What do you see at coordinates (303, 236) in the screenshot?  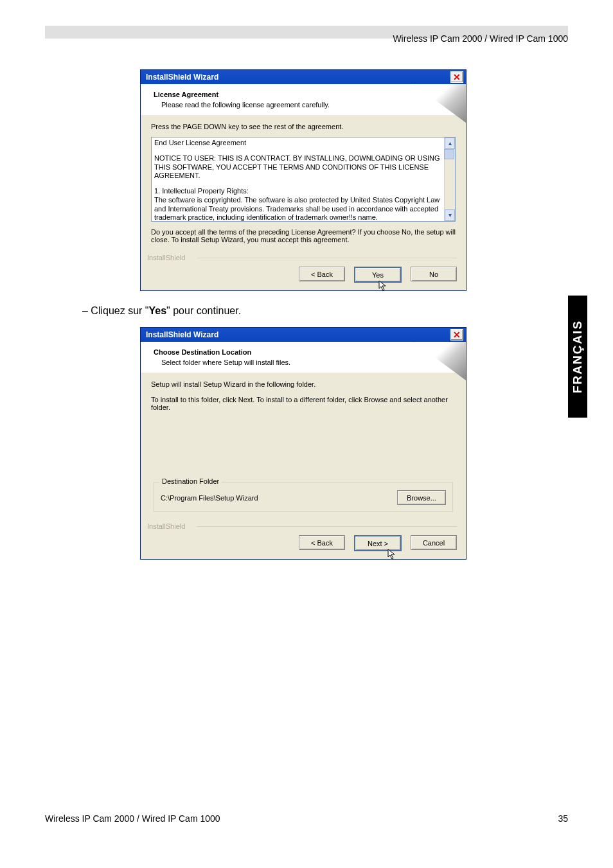 I see `accept-question: Do you accept all the terms of the prece…` at bounding box center [303, 236].